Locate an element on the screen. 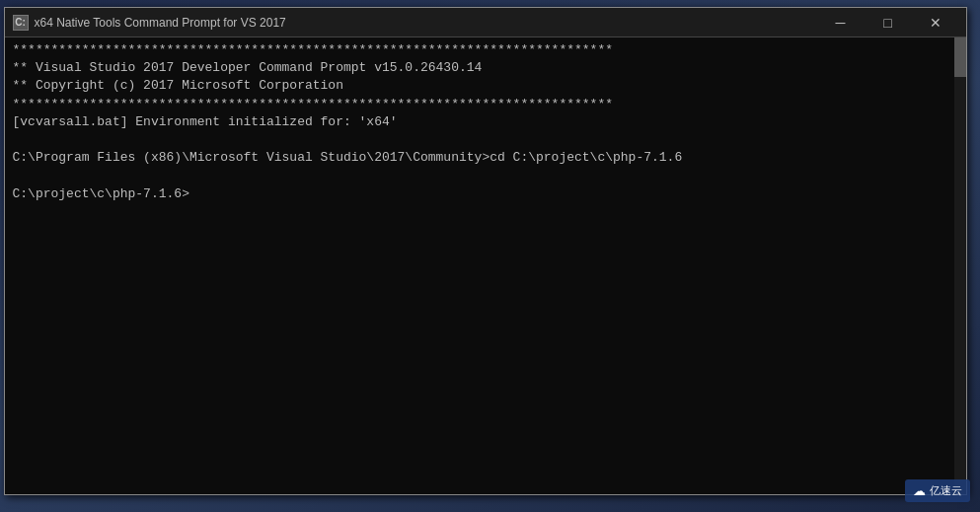  title-bar-left: C: x64 Native Tools Command Prompt for V… is located at coordinates (150, 23).